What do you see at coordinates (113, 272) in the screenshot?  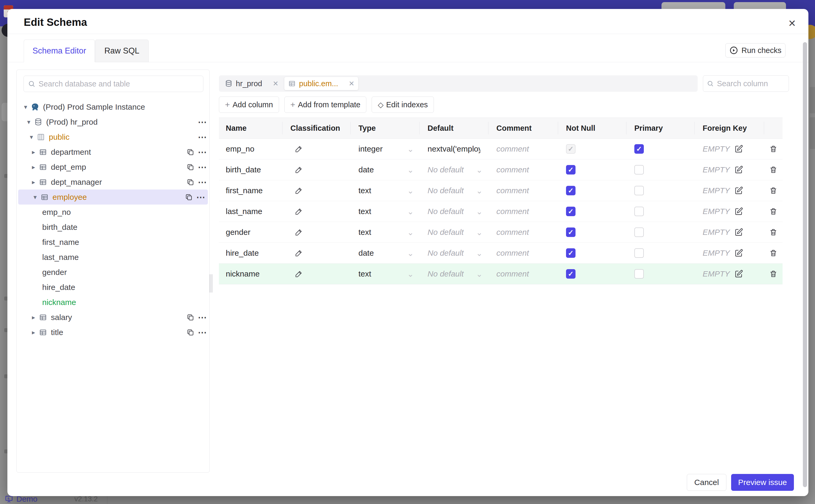 I see `tree-item-column-gender: gender` at bounding box center [113, 272].